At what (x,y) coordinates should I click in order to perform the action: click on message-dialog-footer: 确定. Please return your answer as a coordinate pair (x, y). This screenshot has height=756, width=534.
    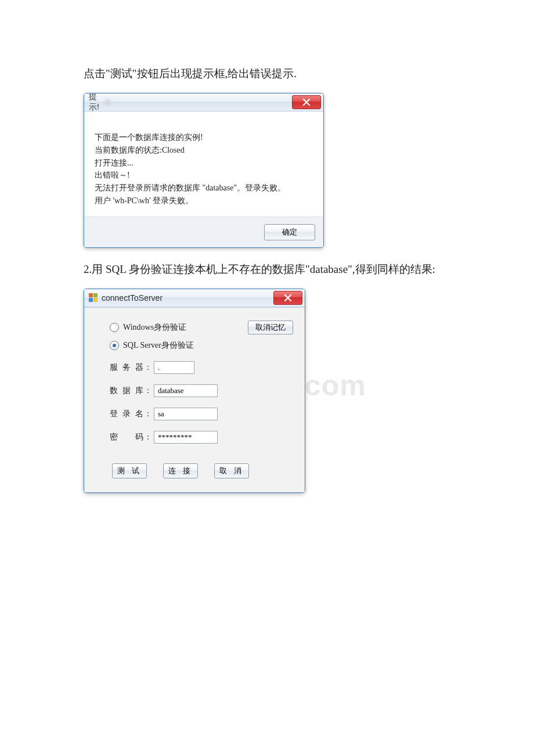
    Looking at the image, I should click on (204, 232).